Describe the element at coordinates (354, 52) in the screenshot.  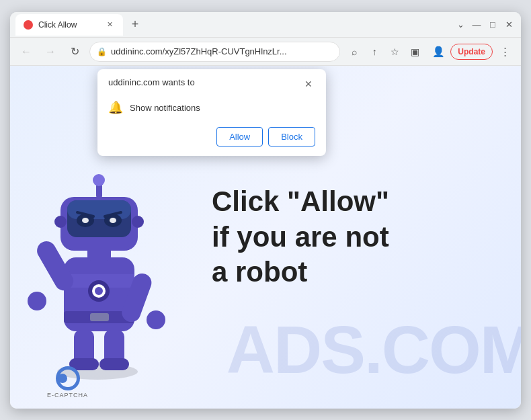
I see `search-icon-button: ⌕` at that location.